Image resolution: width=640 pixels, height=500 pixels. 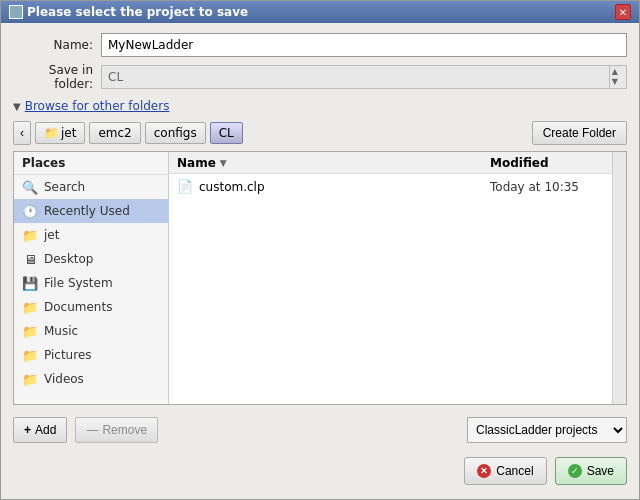 What do you see at coordinates (185, 186) in the screenshot?
I see `file-icon: 📄` at bounding box center [185, 186].